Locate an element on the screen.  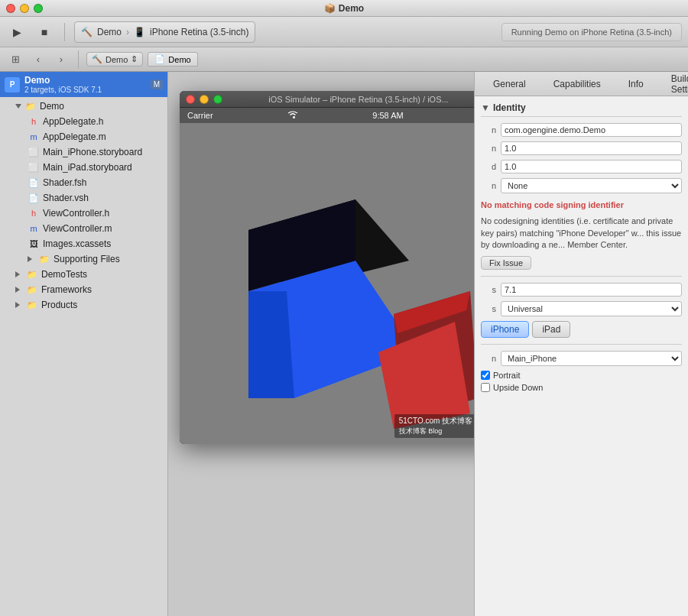
devices-label: s is located at coordinates (488, 309).